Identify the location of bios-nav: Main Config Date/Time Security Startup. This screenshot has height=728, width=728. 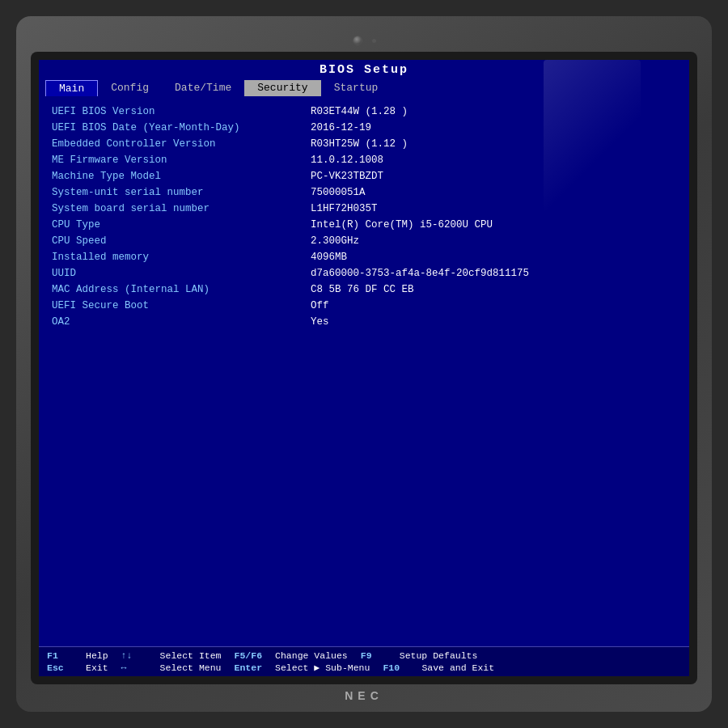
(364, 88).